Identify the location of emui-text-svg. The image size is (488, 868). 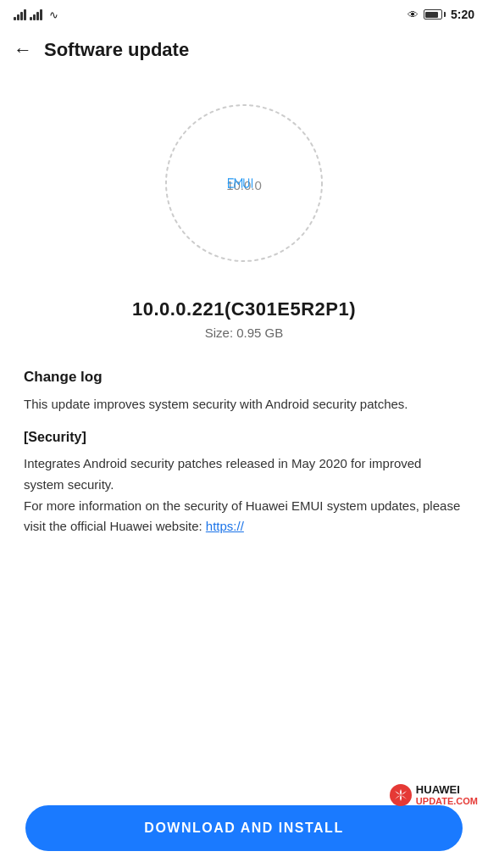
(244, 183).